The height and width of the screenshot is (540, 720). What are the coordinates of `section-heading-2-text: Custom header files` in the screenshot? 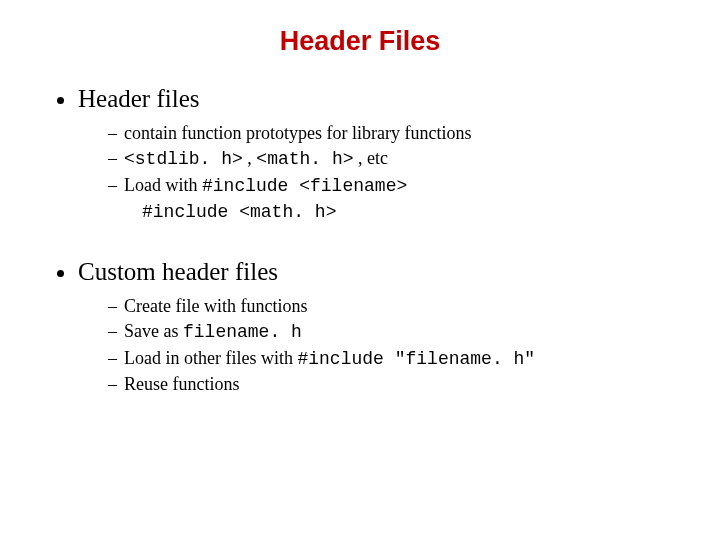 It's located at (178, 272).